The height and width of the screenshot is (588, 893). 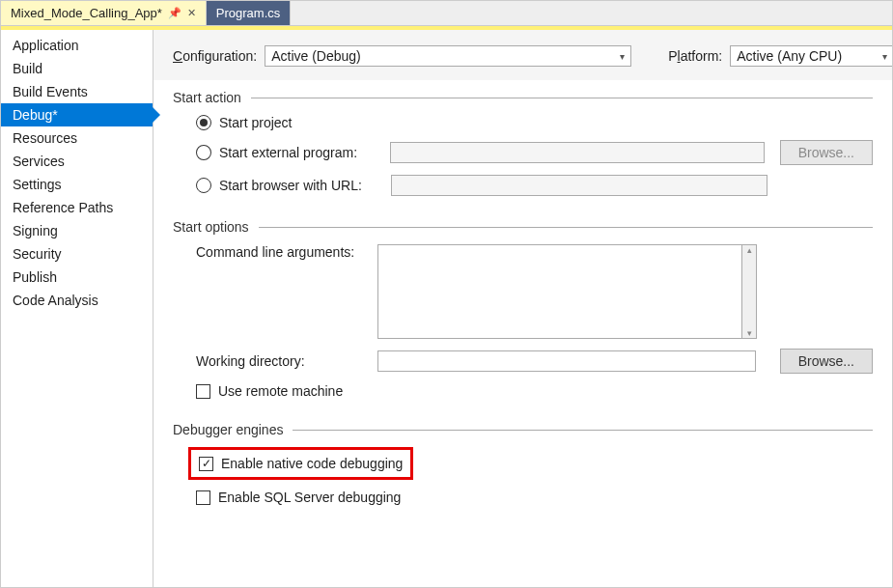 What do you see at coordinates (203, 392) in the screenshot?
I see `checkbox-remote` at bounding box center [203, 392].